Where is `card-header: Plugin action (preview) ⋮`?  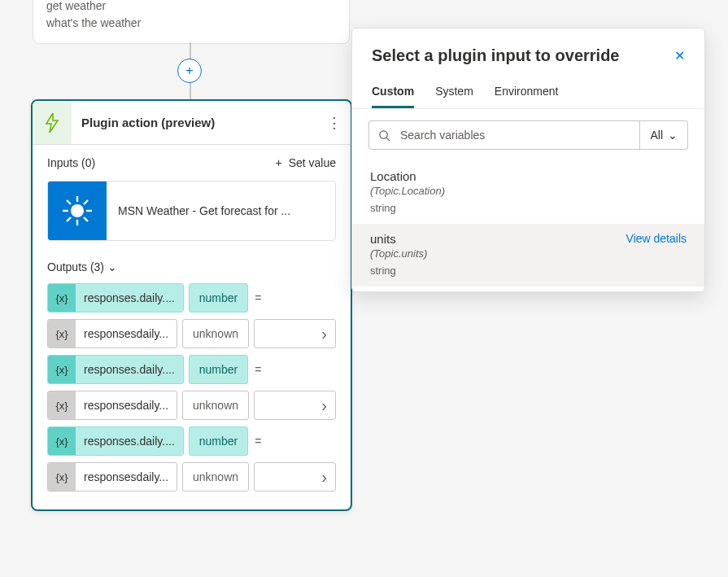 card-header: Plugin action (preview) ⋮ is located at coordinates (192, 123).